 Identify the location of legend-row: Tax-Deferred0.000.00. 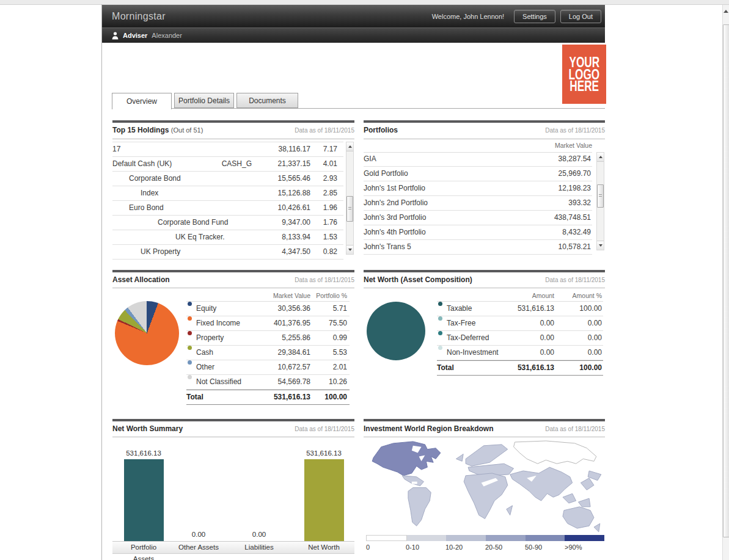
(520, 338).